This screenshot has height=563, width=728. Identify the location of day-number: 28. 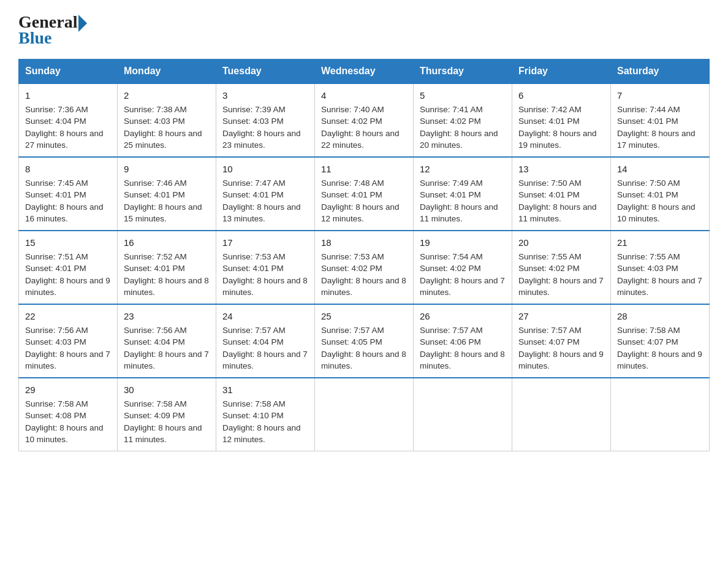
(660, 316).